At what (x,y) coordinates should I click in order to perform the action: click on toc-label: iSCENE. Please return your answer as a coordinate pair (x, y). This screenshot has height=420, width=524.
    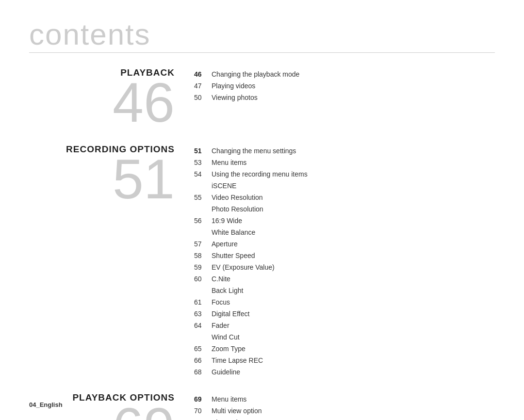
    Looking at the image, I should click on (224, 186).